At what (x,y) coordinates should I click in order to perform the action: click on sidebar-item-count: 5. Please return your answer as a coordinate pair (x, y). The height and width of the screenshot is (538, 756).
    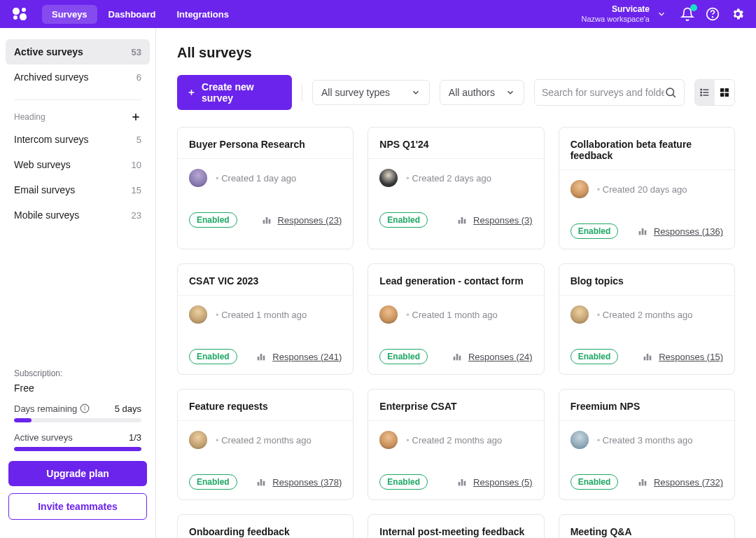
    Looking at the image, I should click on (139, 140).